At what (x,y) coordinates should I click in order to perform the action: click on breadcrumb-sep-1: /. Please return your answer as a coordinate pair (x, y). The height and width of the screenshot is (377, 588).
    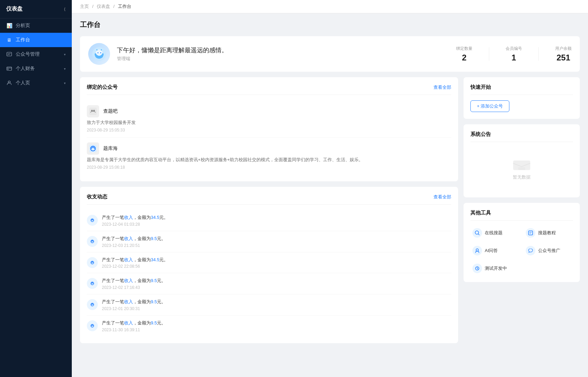
    Looking at the image, I should click on (93, 6).